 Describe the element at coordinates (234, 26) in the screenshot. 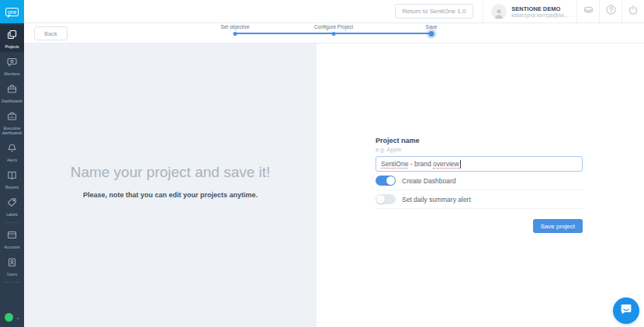

I see `step-set-objective: Set objective` at that location.